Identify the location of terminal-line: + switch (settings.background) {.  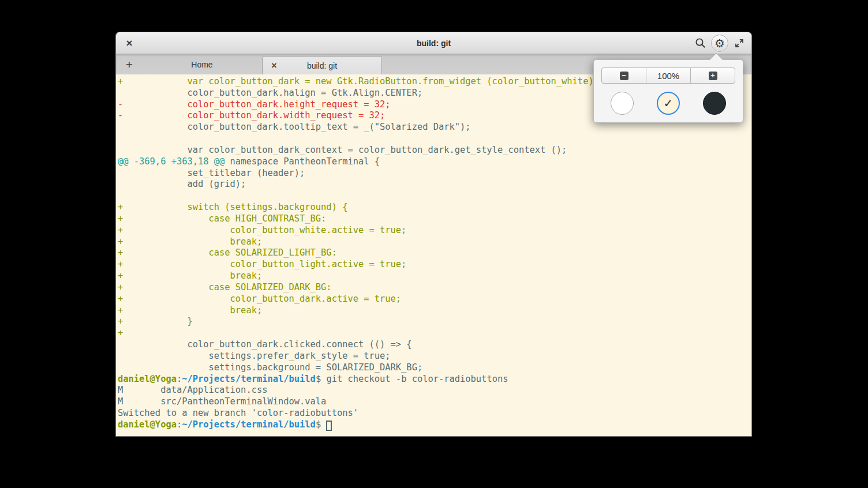
(435, 208).